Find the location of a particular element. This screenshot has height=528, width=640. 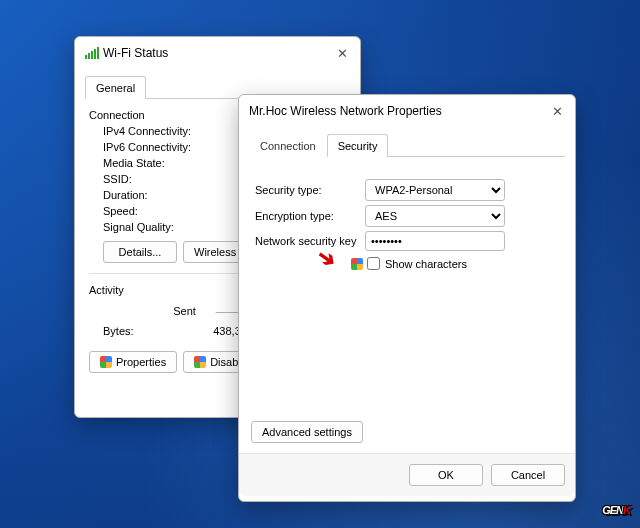

ipv4-label: IPv4 Connectivity: is located at coordinates (163, 131).